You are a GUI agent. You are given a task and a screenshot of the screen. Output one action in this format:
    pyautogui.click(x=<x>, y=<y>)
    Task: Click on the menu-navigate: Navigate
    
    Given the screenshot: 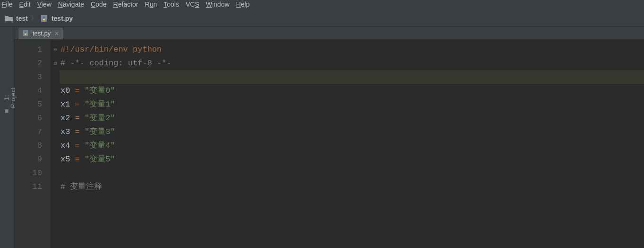 What is the action you would take?
    pyautogui.click(x=71, y=5)
    